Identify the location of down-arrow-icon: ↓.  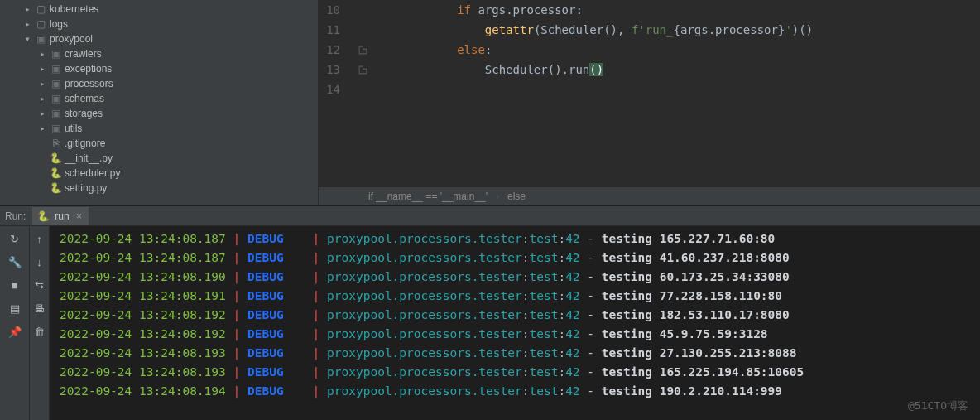
(40, 262).